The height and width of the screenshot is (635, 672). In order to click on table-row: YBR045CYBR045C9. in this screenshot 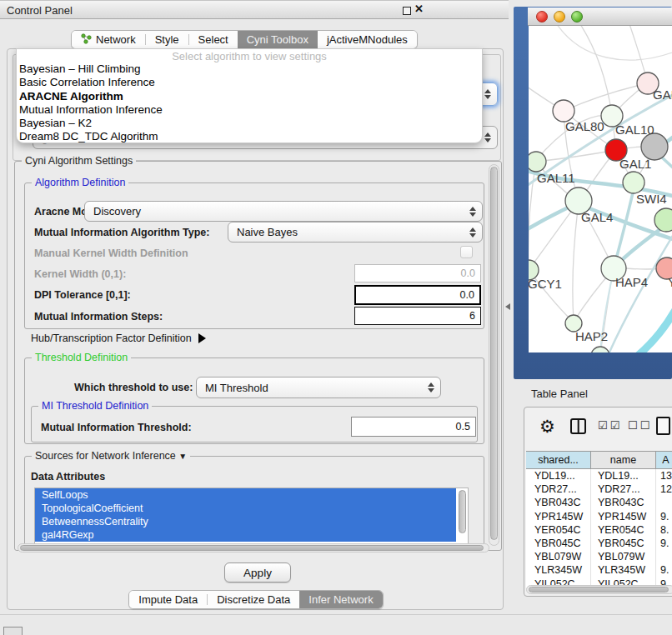, I will do `click(599, 543)`.